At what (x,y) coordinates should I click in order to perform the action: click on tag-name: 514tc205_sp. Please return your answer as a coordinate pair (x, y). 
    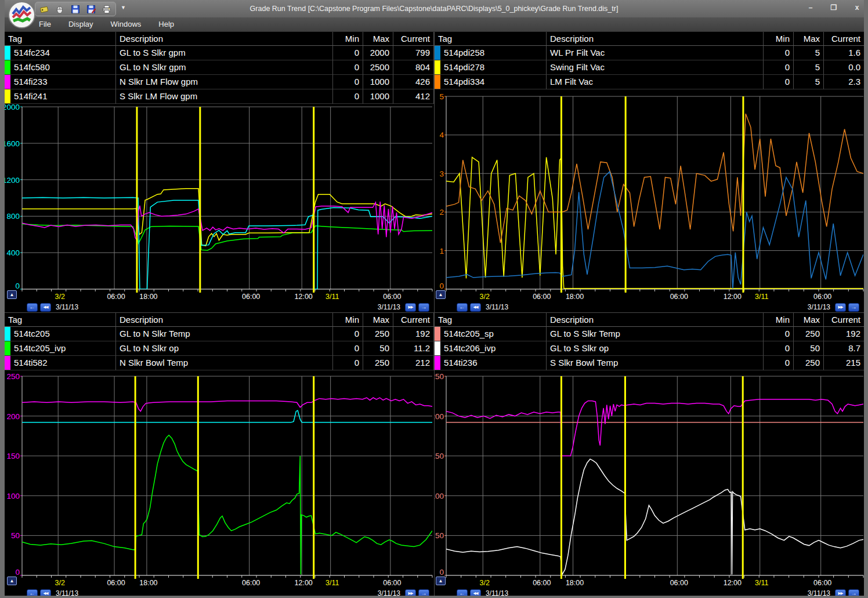
    Looking at the image, I should click on (493, 334).